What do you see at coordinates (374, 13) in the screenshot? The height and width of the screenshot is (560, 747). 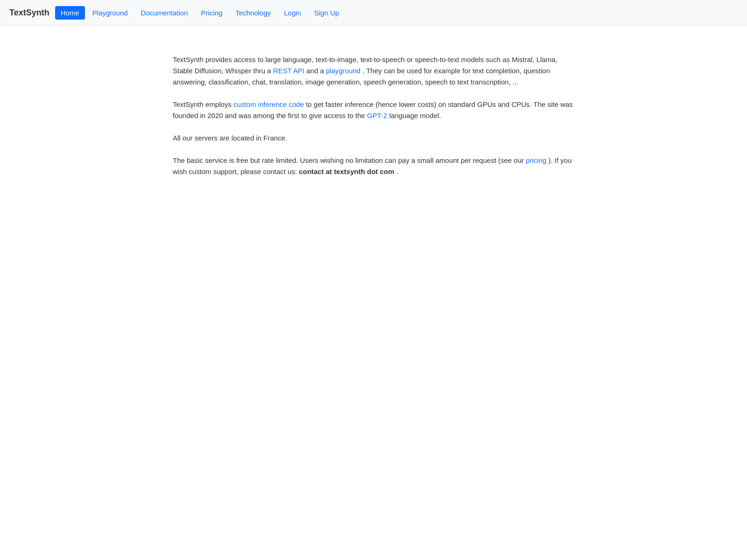 I see `navbar: TextSynth Home Playground Documentation …` at bounding box center [374, 13].